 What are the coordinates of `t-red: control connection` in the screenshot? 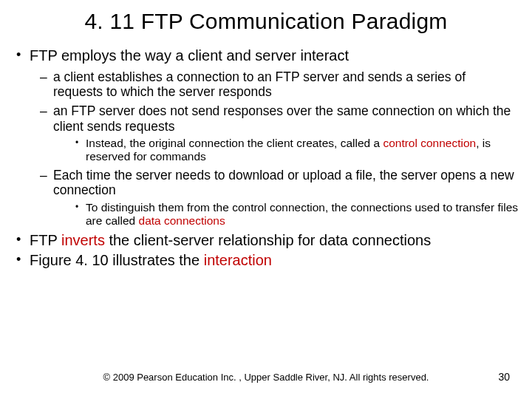 It's located at (429, 143).